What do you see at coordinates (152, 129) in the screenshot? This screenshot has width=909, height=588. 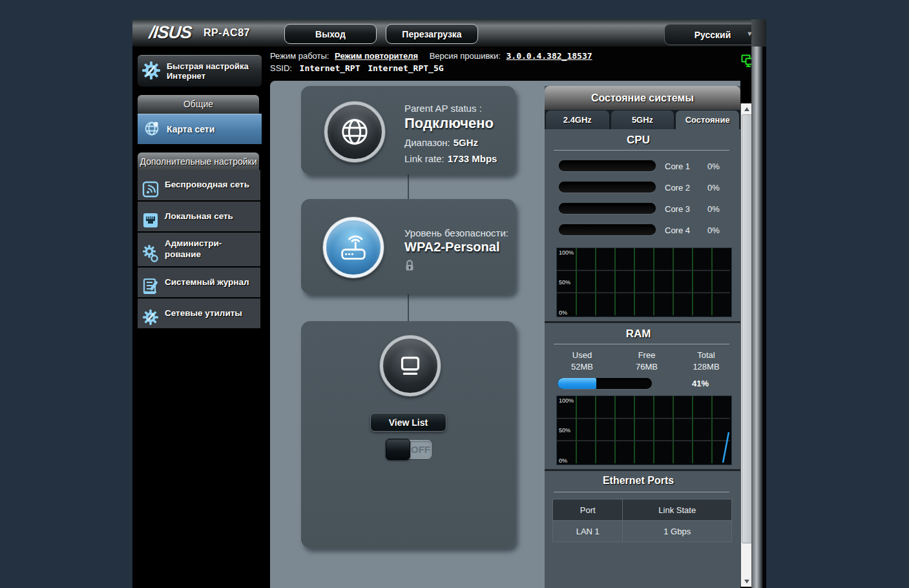 I see `network-map-icon` at bounding box center [152, 129].